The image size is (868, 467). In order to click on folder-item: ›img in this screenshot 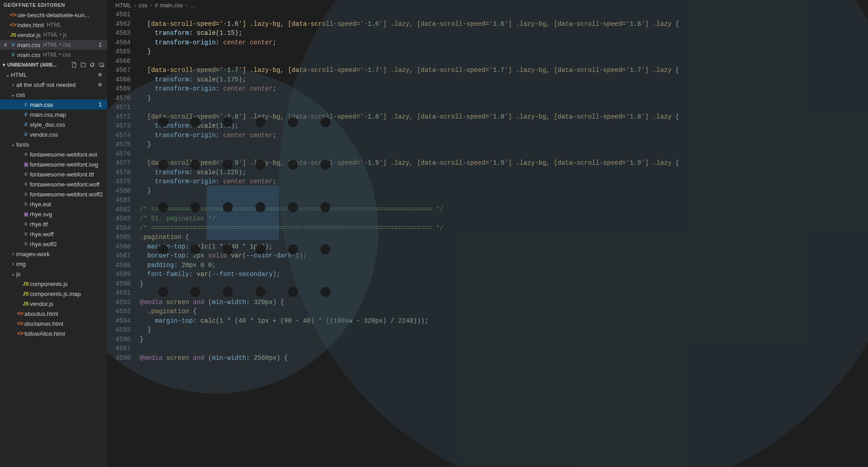, I will do `click(53, 264)`.